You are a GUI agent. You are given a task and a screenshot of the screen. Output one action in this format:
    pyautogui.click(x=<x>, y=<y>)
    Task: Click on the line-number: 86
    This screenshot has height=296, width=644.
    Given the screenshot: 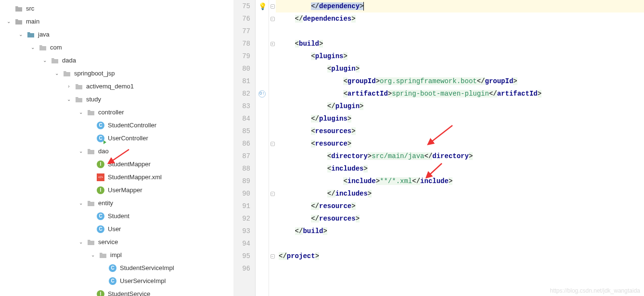 What is the action you would take?
    pyautogui.click(x=244, y=144)
    